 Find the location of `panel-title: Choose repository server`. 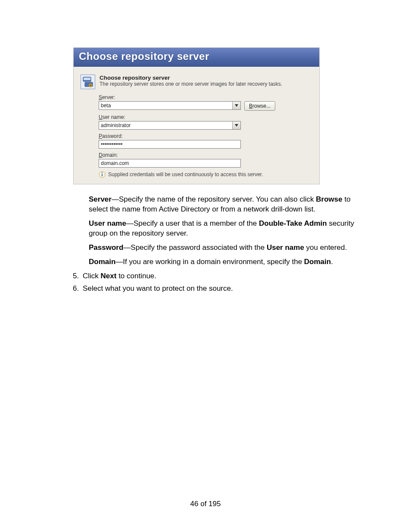

panel-title: Choose repository server is located at coordinates (196, 57).